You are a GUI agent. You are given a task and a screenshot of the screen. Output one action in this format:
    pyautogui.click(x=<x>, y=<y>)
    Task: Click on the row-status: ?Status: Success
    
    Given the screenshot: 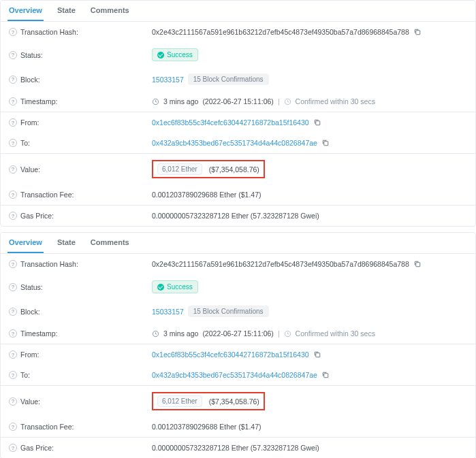 What is the action you would take?
    pyautogui.click(x=238, y=54)
    